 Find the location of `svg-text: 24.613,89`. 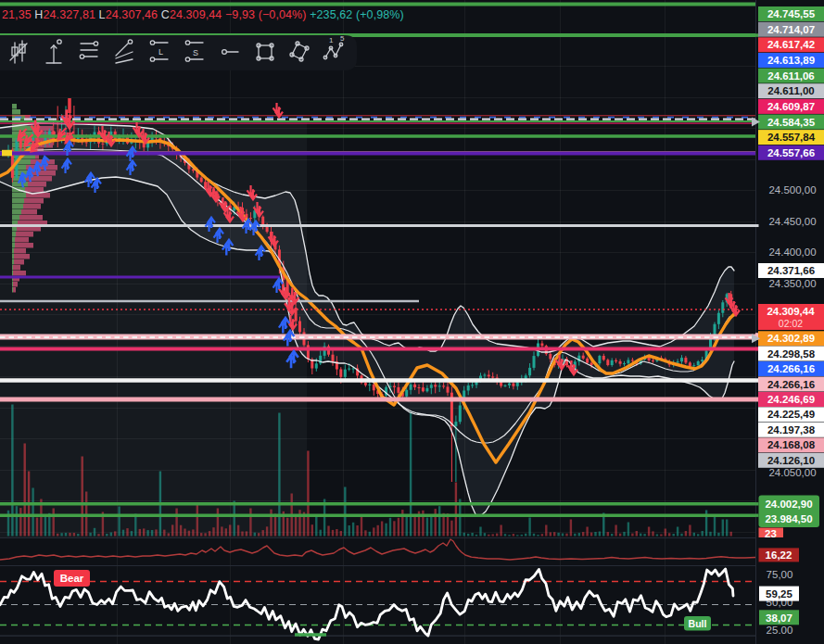

svg-text: 24.613,89 is located at coordinates (792, 60).